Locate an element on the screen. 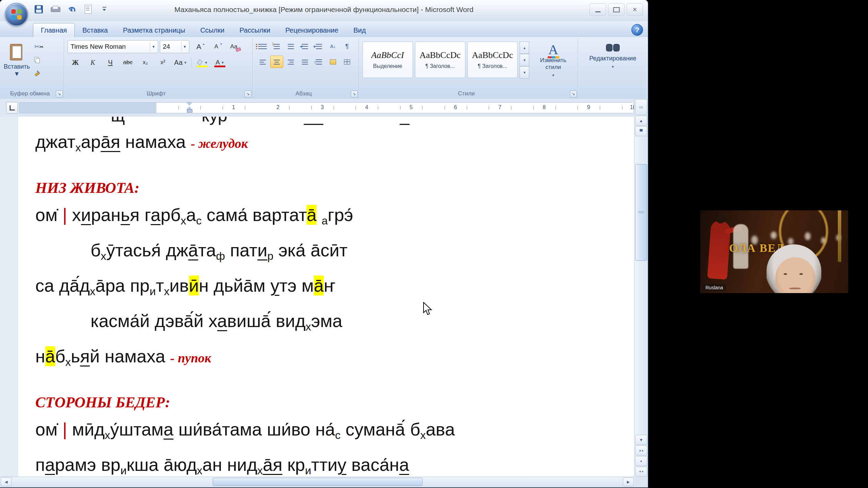 Image resolution: width=868 pixels, height=488 pixels. paragraph-dialog-launcher: ↘ is located at coordinates (354, 94).